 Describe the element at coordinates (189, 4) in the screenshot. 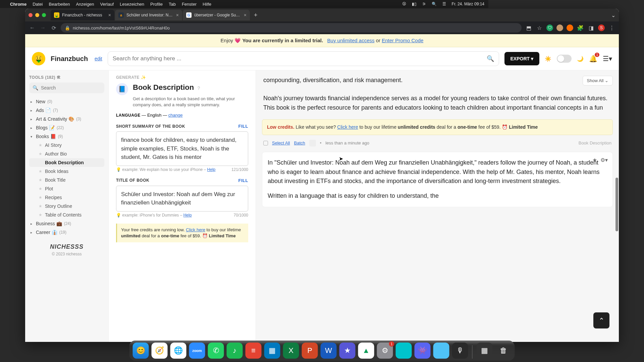

I see `menubar-item: Fenster` at that location.